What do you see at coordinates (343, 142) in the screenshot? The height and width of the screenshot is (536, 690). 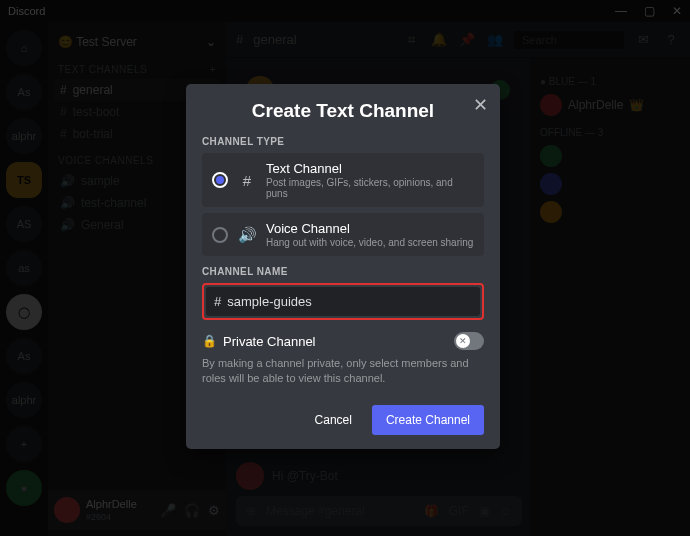 I see `channel-type-label: CHANNEL TYPE` at bounding box center [343, 142].